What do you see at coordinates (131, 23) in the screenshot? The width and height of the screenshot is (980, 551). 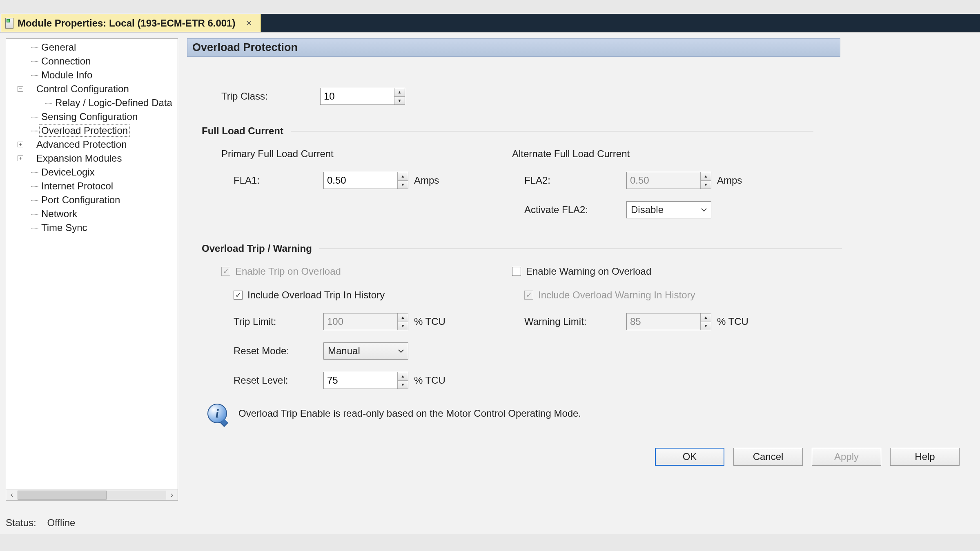 I see `document-tab: Module Properties: Local (193-ECM-ETR 6.…` at bounding box center [131, 23].